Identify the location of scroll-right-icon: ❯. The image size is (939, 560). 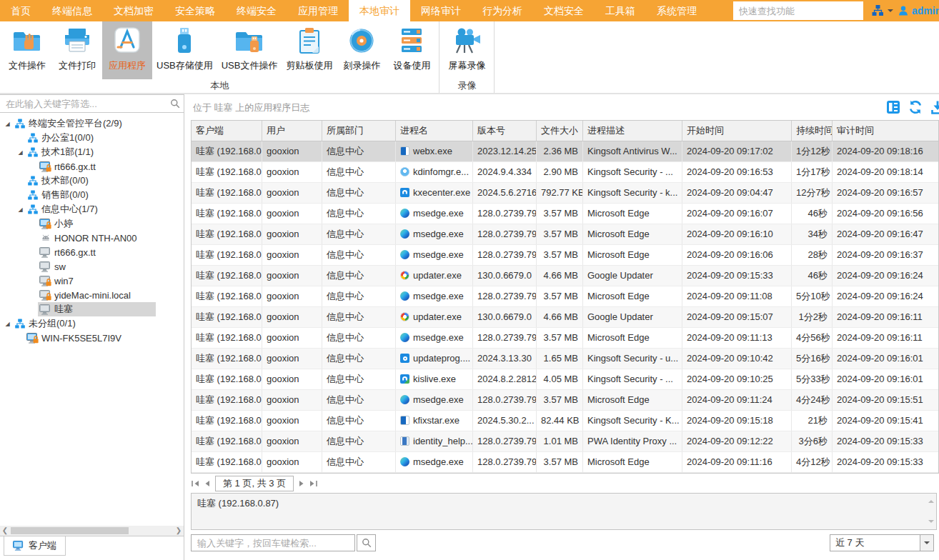
(179, 531).